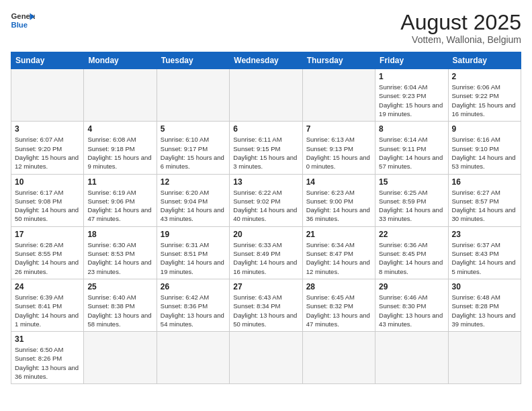 Image resolution: width=532 pixels, height=411 pixels. What do you see at coordinates (339, 234) in the screenshot?
I see `day-number: 21` at bounding box center [339, 234].